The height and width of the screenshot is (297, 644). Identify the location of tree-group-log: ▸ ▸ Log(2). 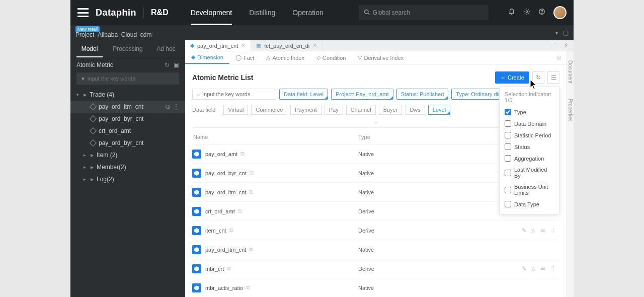
(128, 179).